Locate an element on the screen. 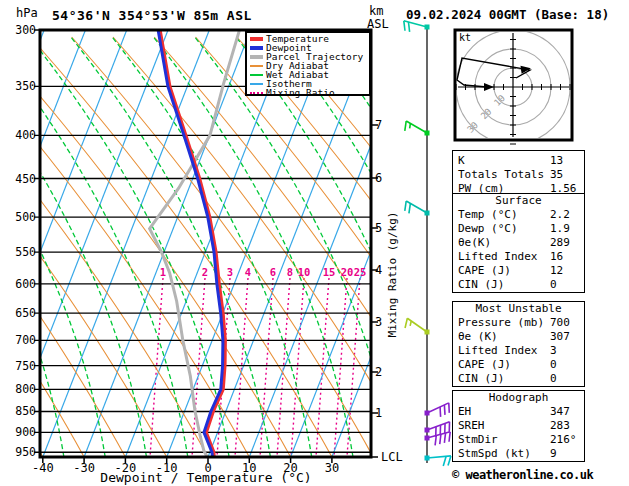 The height and width of the screenshot is (486, 629). pressure-tick-label: 500 is located at coordinates (23, 217).